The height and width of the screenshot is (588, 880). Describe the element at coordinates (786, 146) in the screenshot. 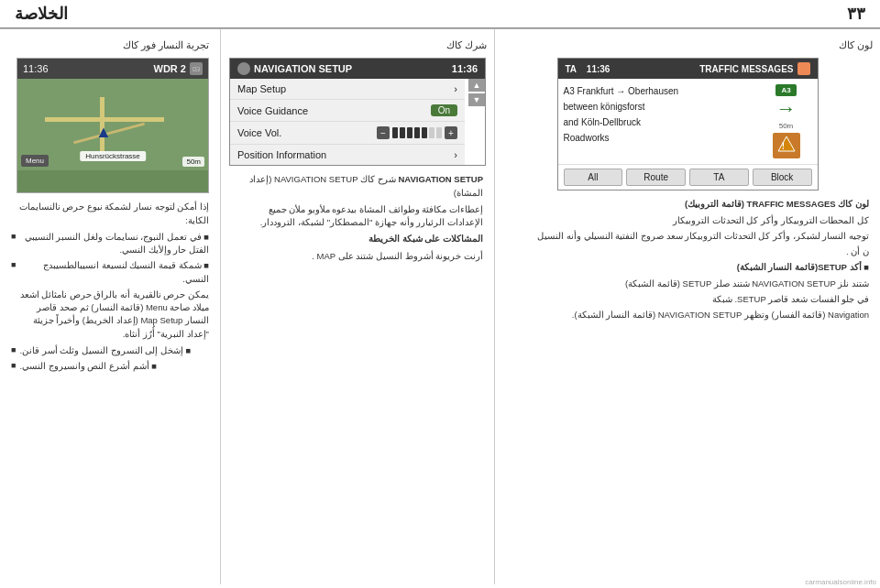

I see `road-sign-orange: !` at that location.